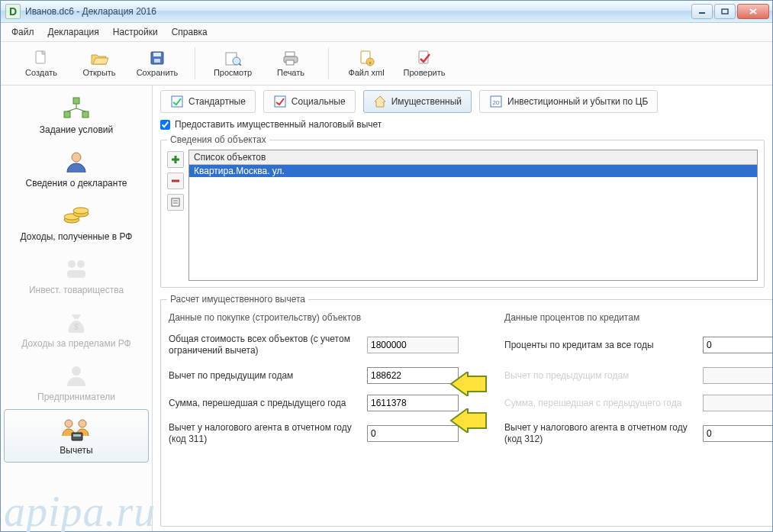 The image size is (773, 532). Describe the element at coordinates (189, 32) in the screenshot. I see `menu-help: Справка` at that location.